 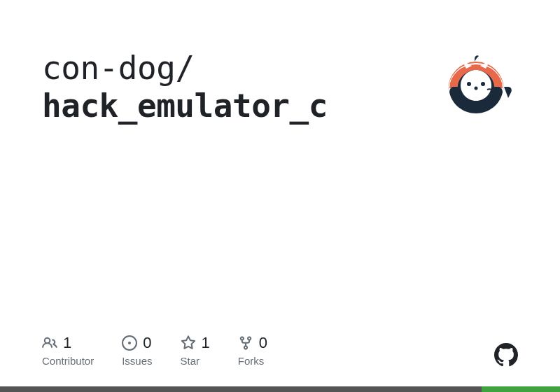 What do you see at coordinates (246, 343) in the screenshot?
I see `fork-icon` at bounding box center [246, 343].